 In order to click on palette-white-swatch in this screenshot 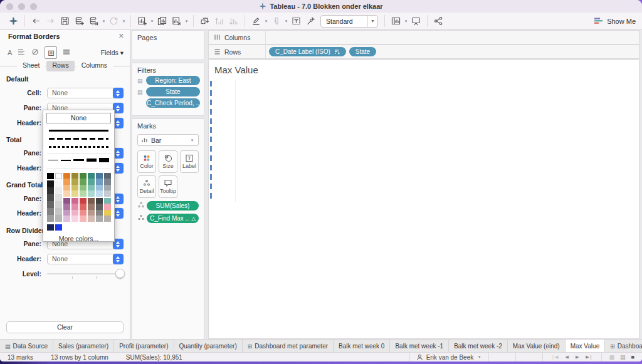, I will do `click(59, 176)`.